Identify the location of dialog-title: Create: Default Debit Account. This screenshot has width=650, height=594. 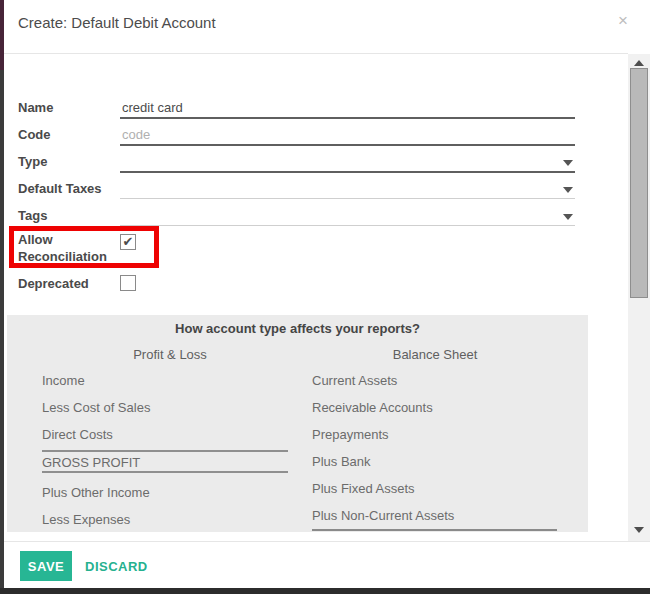
(117, 22).